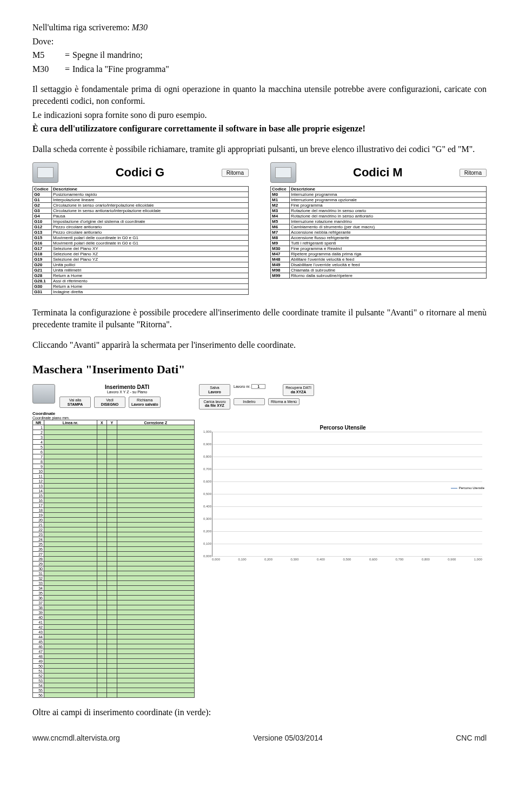 The image size is (519, 812). Describe the element at coordinates (141, 265) in the screenshot. I see `table-row: G20Unità pollici` at that location.